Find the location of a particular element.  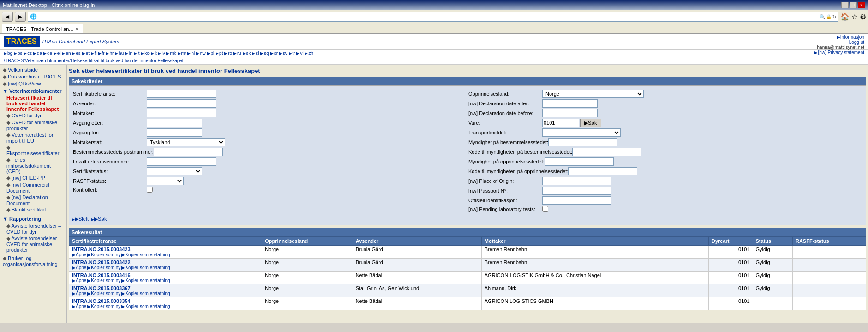

input-avgang-for is located at coordinates (174, 133).